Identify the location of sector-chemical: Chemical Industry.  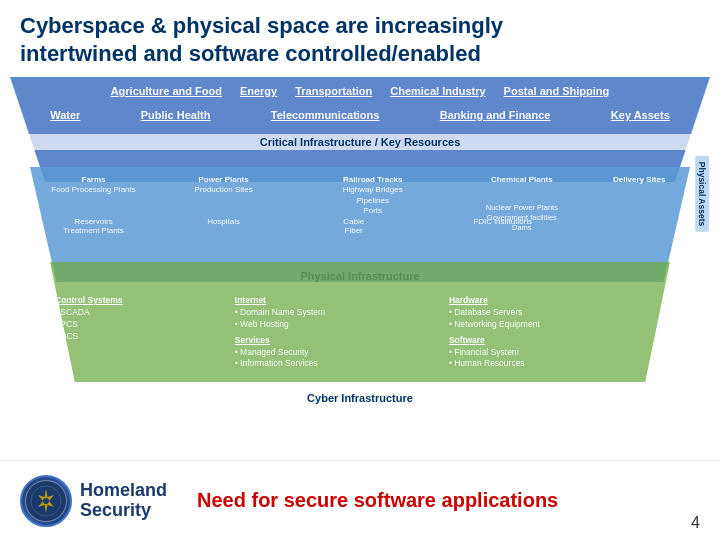
(438, 91).